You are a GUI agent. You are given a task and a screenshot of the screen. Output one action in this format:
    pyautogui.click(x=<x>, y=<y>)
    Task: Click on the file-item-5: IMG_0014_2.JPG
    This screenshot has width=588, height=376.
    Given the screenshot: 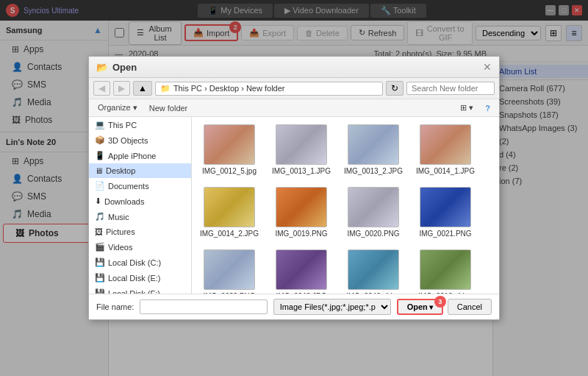 What is the action you would take?
    pyautogui.click(x=229, y=212)
    